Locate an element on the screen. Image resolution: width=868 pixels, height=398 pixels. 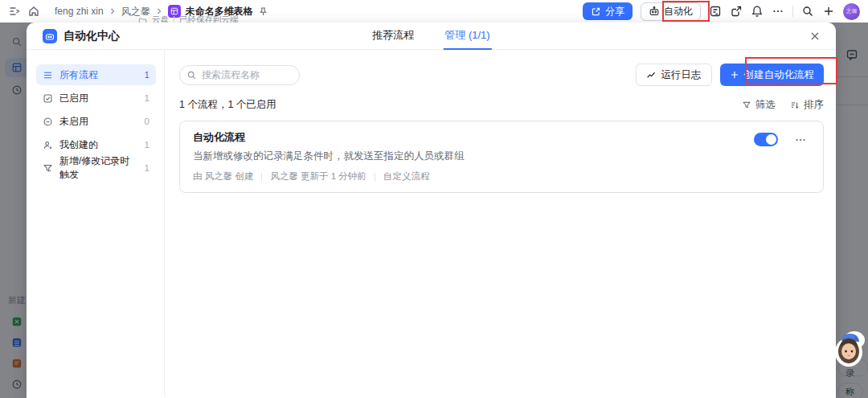
nav-item-count: 0 is located at coordinates (147, 121).